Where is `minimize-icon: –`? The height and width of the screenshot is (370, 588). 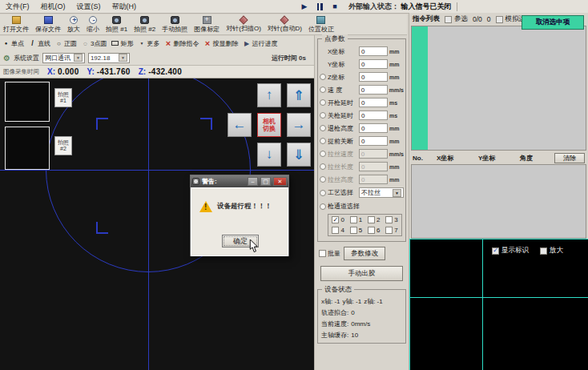 minimize-icon: – is located at coordinates (253, 181).